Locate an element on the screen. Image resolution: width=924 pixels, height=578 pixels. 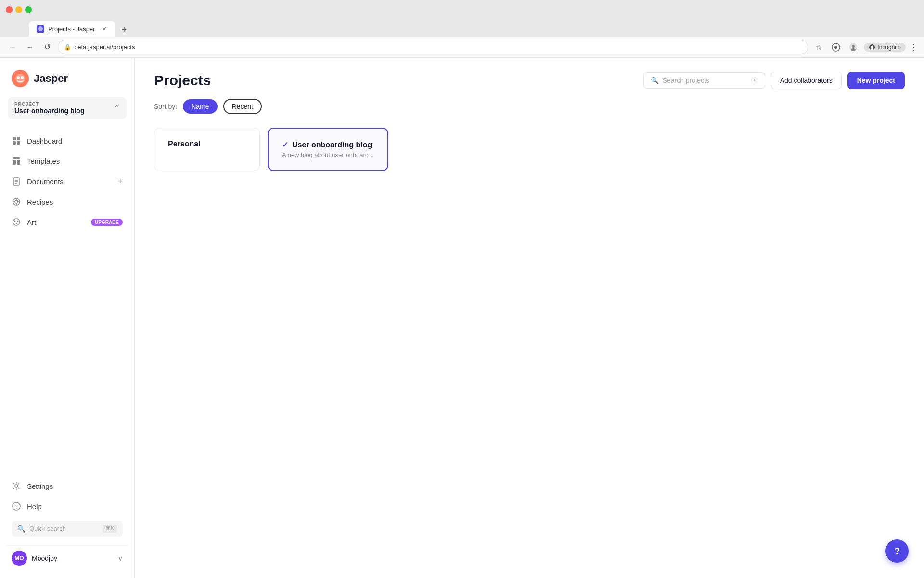
add-collaborators-button: Add collaborators is located at coordinates (807, 80).